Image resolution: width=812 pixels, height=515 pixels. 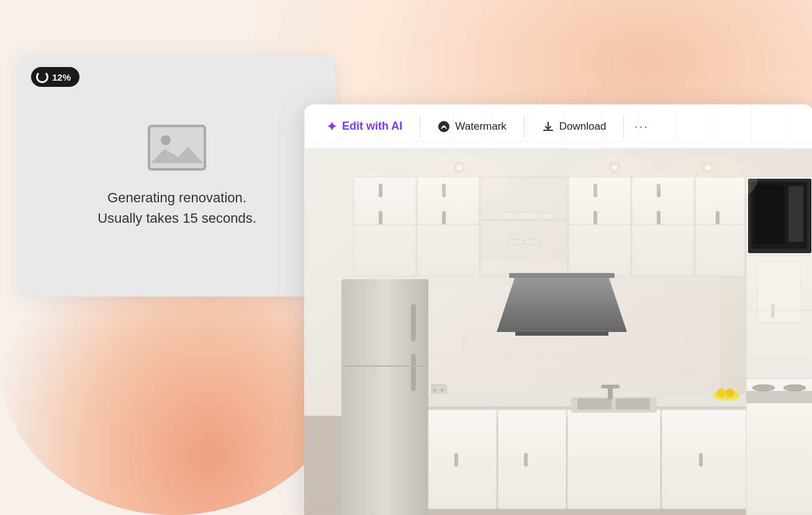 I want to click on download-icon, so click(x=548, y=127).